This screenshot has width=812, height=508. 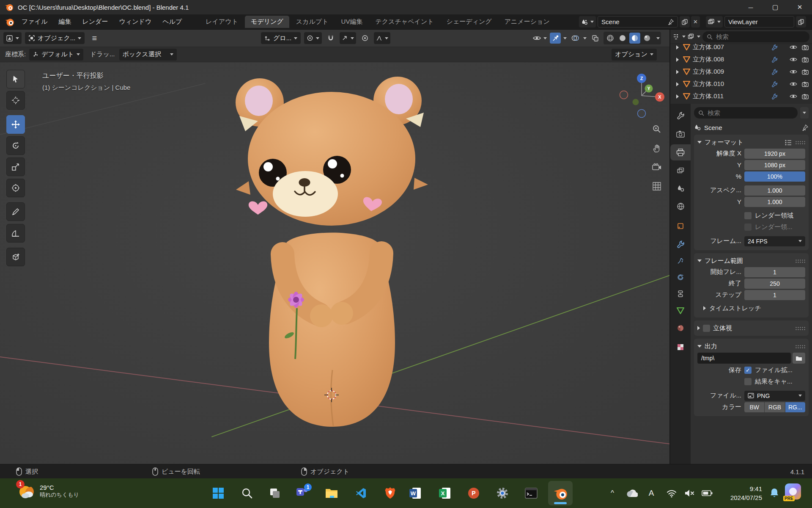 What do you see at coordinates (624, 95) in the screenshot?
I see `gizmo-minus-x` at bounding box center [624, 95].